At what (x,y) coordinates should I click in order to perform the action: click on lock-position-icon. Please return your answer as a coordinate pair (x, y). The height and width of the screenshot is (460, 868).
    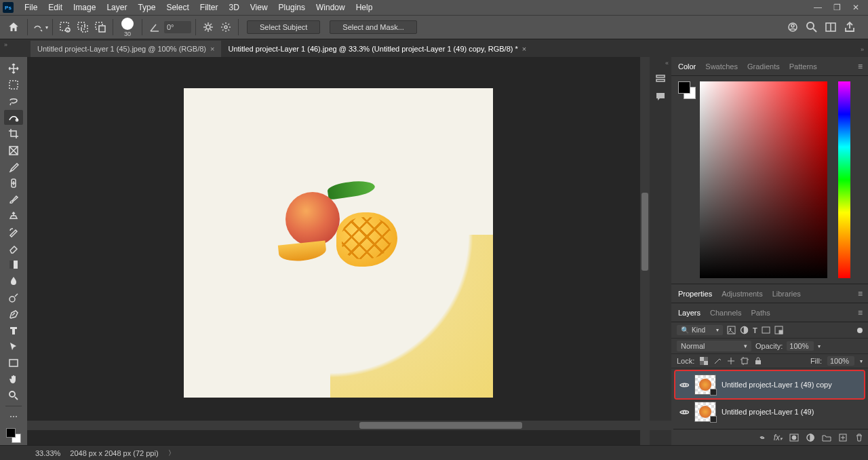
    Looking at the image, I should click on (731, 361).